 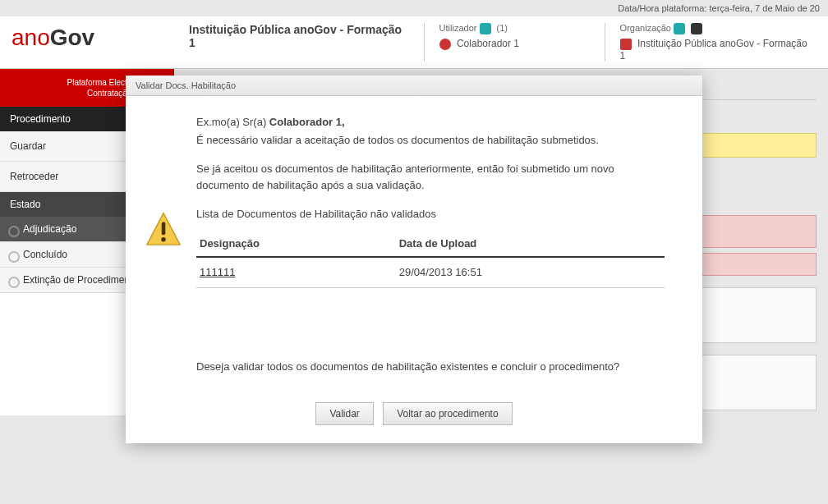 I want to click on doc-table: Designação Data de Upload 111111 29/04/2…, so click(x=430, y=259).